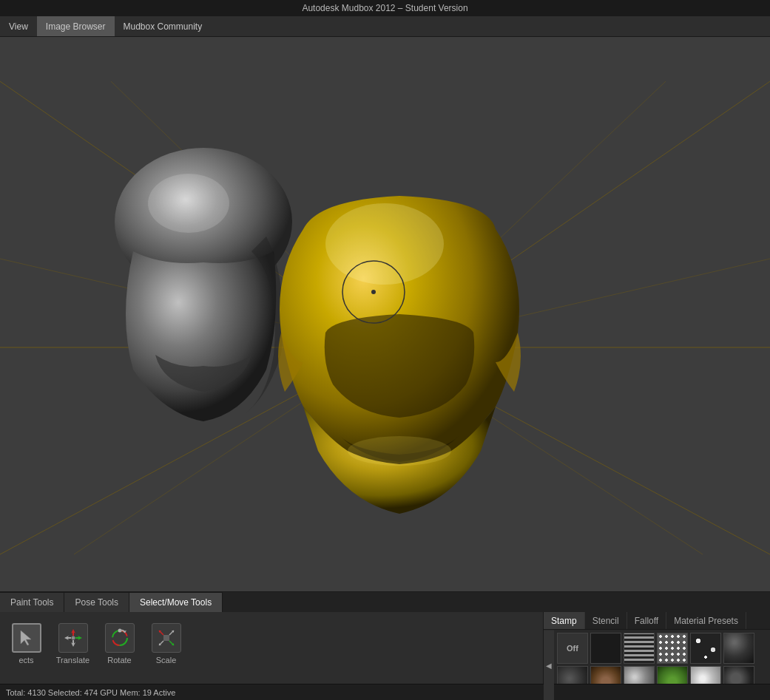  Describe the element at coordinates (564, 621) in the screenshot. I see `tab-stamp: Stamp` at that location.